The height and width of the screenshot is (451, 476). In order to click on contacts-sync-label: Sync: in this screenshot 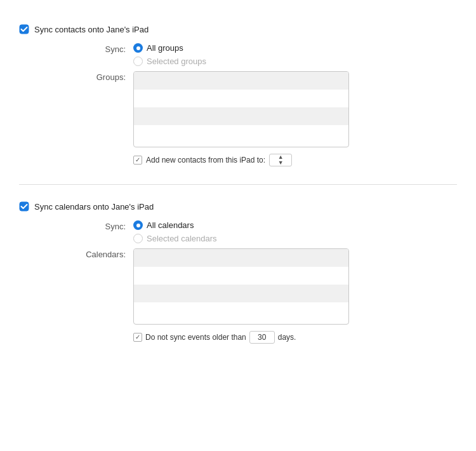, I will do `click(76, 48)`.